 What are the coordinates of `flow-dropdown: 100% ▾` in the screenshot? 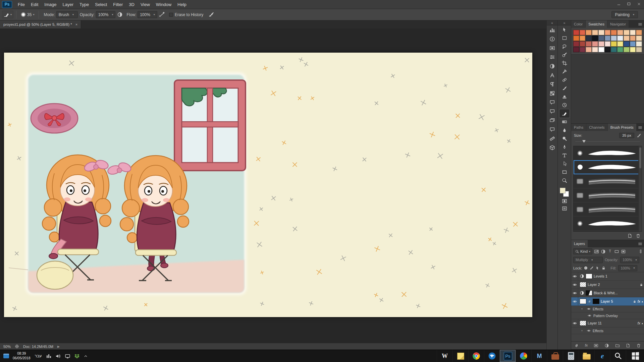 It's located at (148, 15).